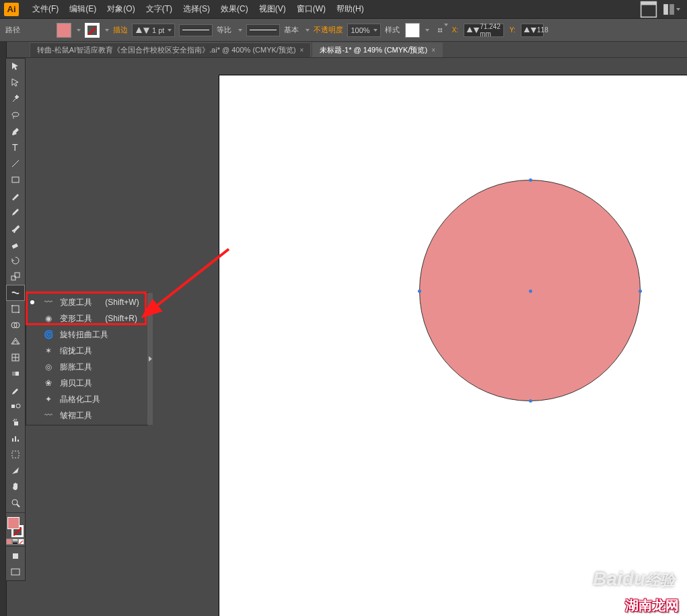 This screenshot has width=687, height=616. Describe the element at coordinates (15, 147) in the screenshot. I see `type-tool: T` at that location.